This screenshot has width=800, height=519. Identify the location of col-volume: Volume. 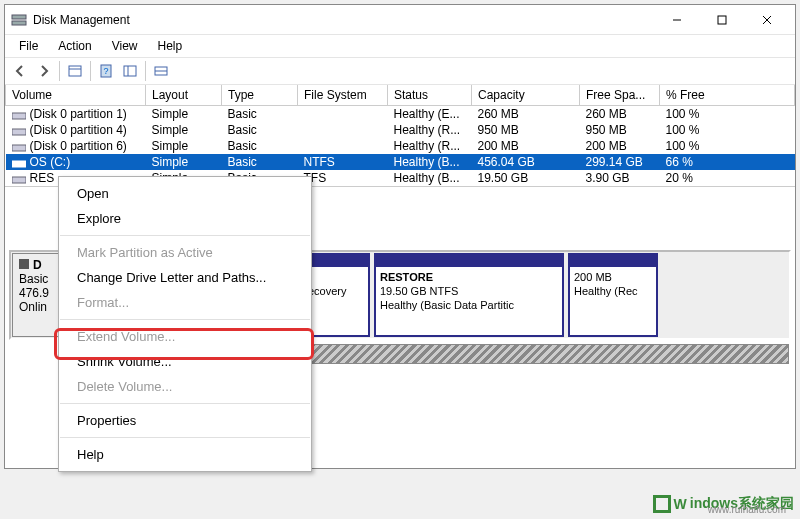
(76, 96).